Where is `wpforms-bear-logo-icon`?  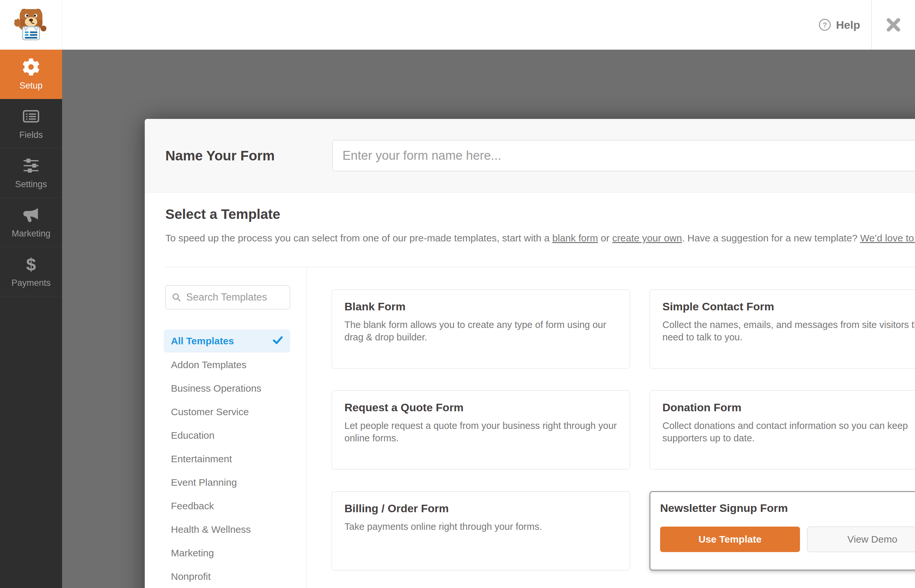
wpforms-bear-logo-icon is located at coordinates (31, 25).